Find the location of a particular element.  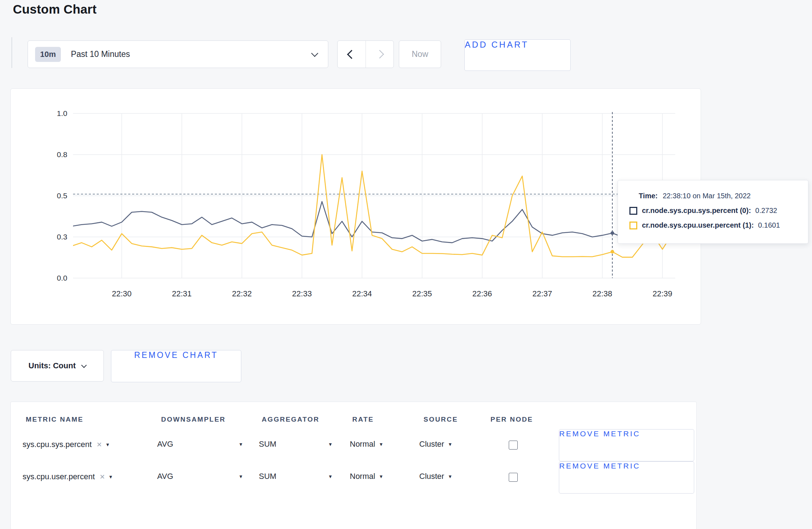

col-header-per-node: PER NODE is located at coordinates (512, 419).